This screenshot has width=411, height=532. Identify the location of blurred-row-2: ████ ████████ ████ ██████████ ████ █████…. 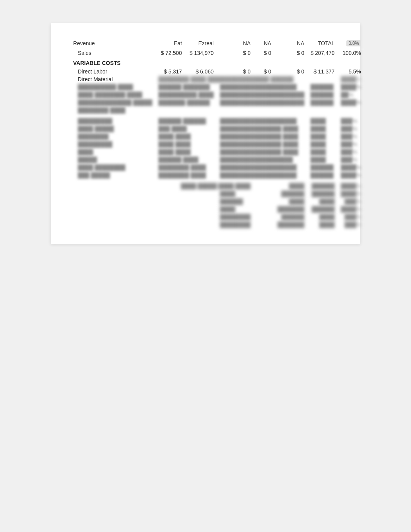
(217, 95).